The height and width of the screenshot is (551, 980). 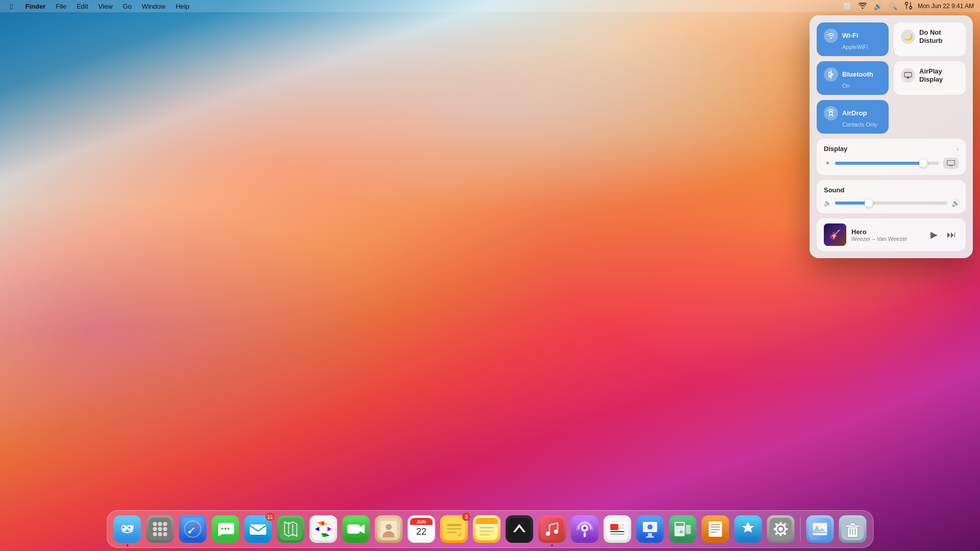 I want to click on volume-icon: 🔊, so click(x=955, y=203).